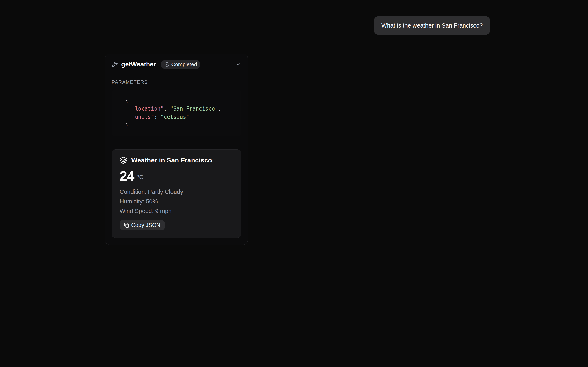 Image resolution: width=588 pixels, height=367 pixels. Describe the element at coordinates (115, 65) in the screenshot. I see `wrench-icon` at that location.